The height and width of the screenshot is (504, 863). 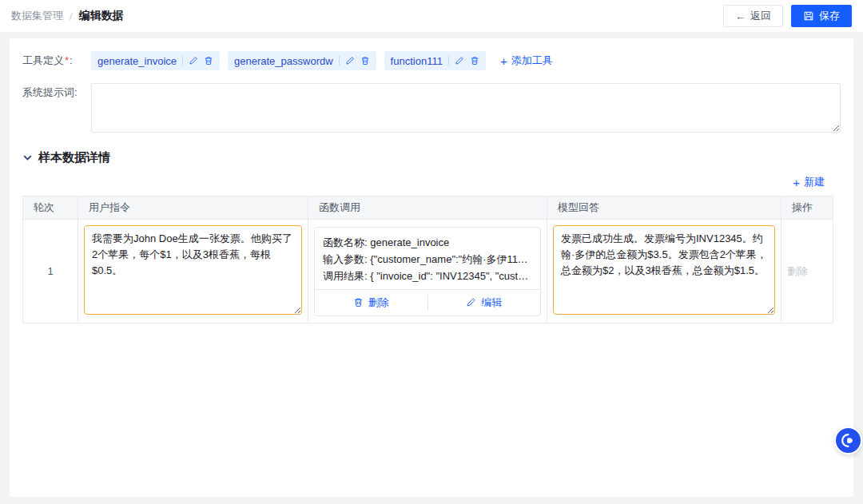 I want to click on function-name-line: 函数名称: generate_invoice, so click(x=428, y=243).